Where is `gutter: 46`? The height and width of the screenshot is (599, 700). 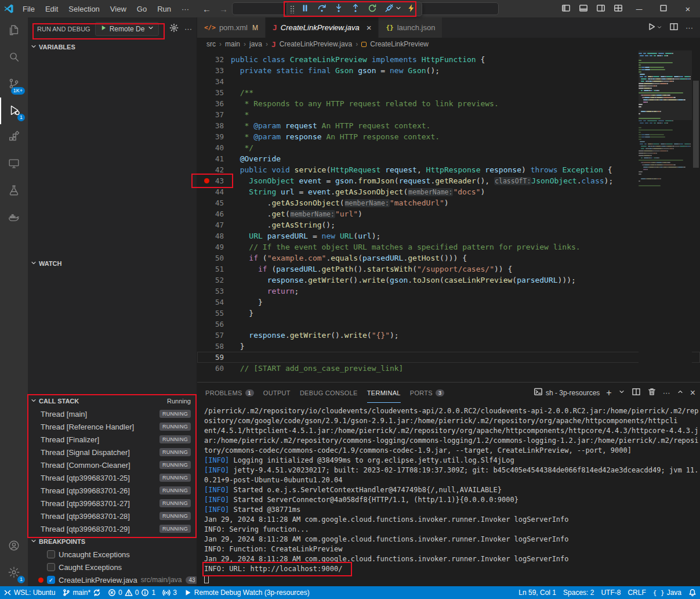
gutter: 46 is located at coordinates (214, 214).